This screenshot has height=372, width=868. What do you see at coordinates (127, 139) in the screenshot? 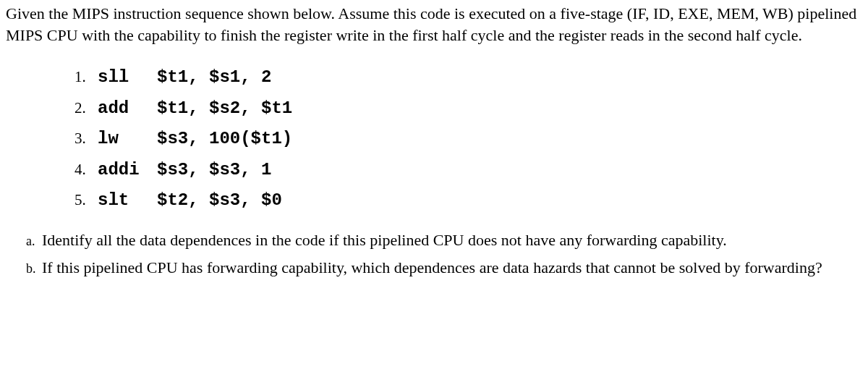
I see `opcode: lw` at bounding box center [127, 139].